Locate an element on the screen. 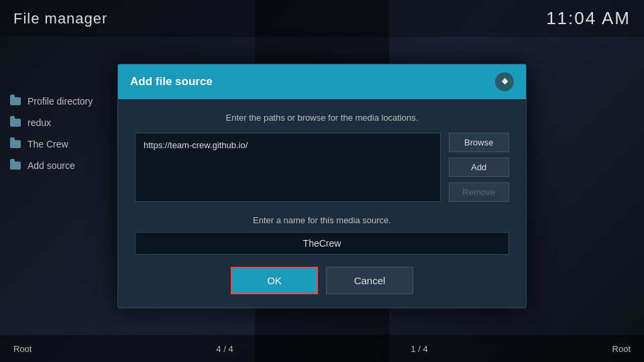 The width and height of the screenshot is (644, 362). cancel-button: Cancel is located at coordinates (370, 280).